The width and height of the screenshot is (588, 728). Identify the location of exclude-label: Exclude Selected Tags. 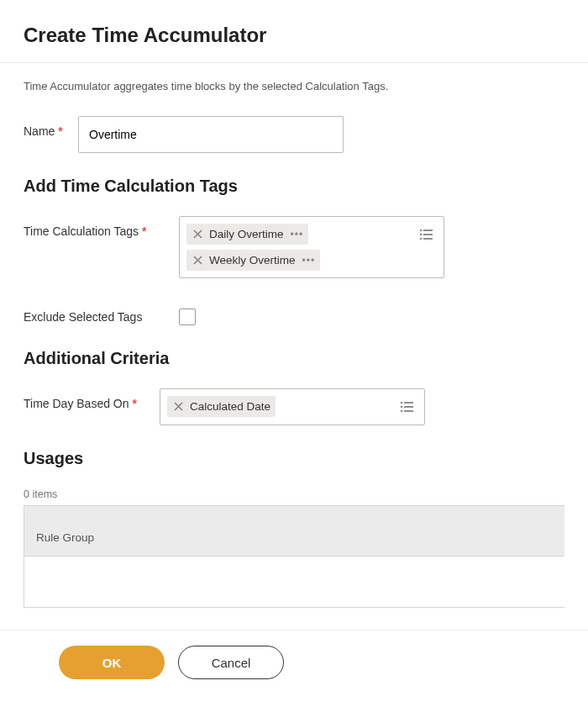
(101, 313).